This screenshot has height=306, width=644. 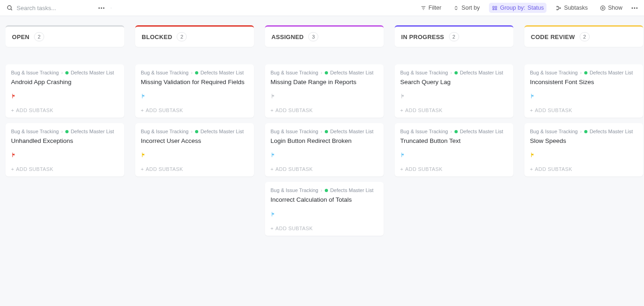 I want to click on search-icon, so click(x=10, y=8).